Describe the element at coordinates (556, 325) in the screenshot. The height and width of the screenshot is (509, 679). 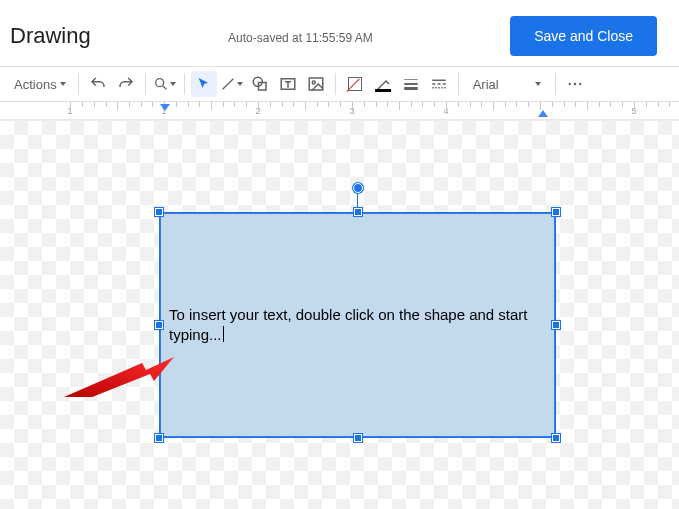
I see `resize-handle-e` at that location.